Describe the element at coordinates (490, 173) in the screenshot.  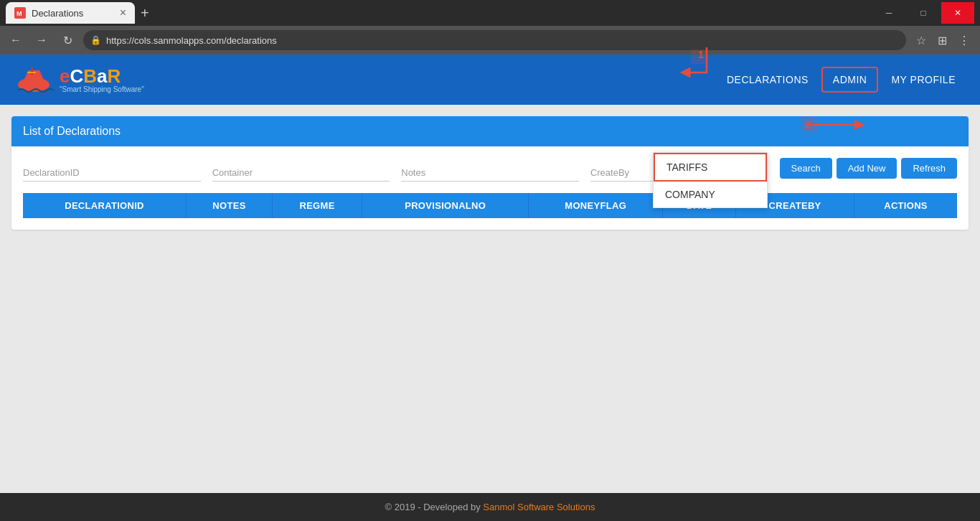
I see `notes-field` at that location.